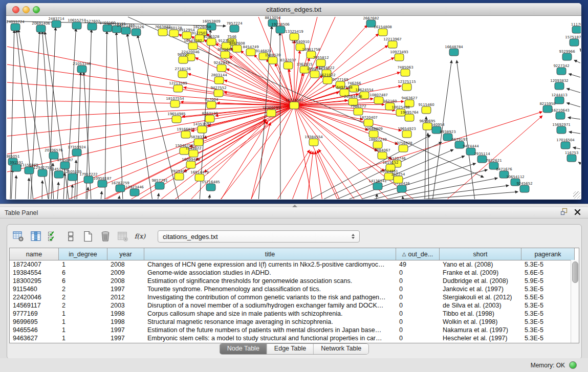  What do you see at coordinates (294, 297) in the screenshot?
I see `table-row: 2242004622012Investigating the contribut…` at bounding box center [294, 297].